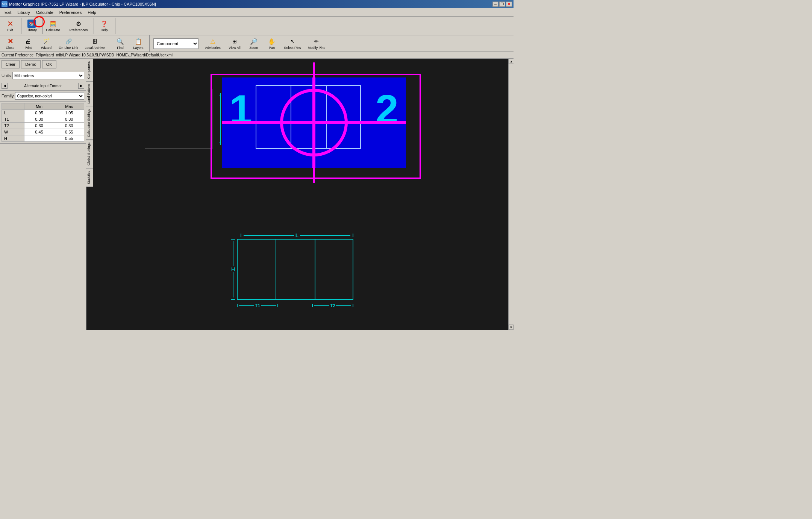 This screenshot has height=519, width=812. Describe the element at coordinates (31, 64) in the screenshot. I see `demo-button: Demo` at that location.